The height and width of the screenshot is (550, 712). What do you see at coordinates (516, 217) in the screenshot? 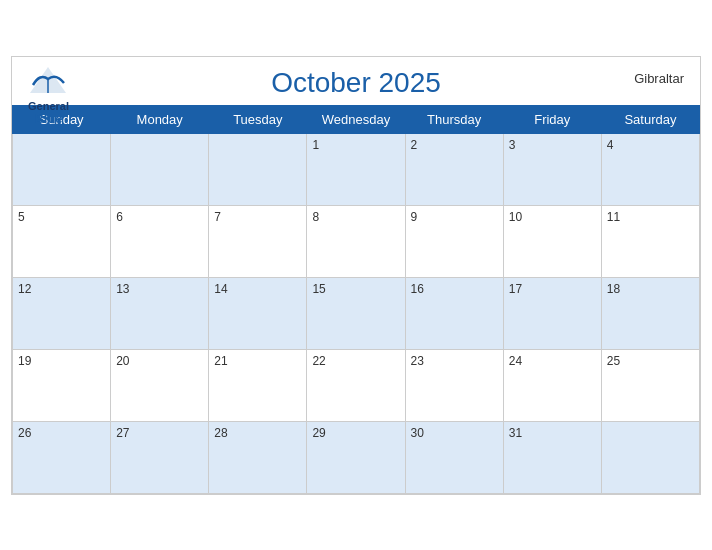
I see `day-number: 10` at bounding box center [516, 217].